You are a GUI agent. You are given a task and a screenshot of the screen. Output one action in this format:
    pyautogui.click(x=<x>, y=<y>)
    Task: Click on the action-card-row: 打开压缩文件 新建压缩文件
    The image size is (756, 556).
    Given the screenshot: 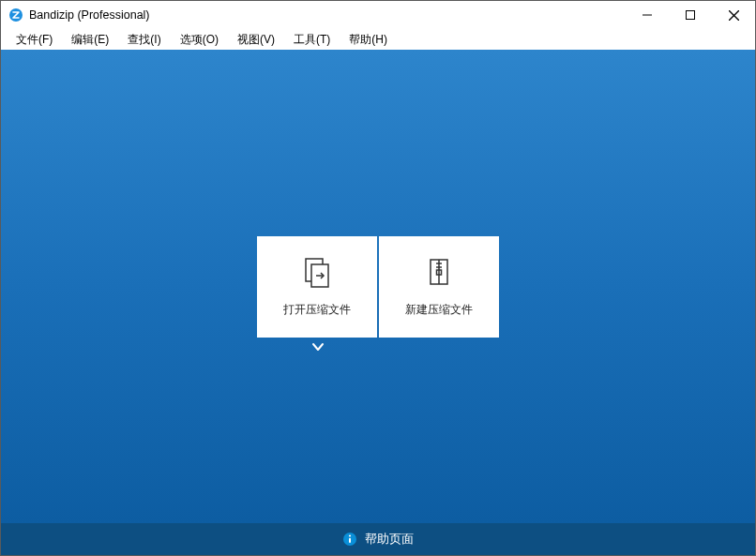 What is the action you would take?
    pyautogui.click(x=378, y=287)
    